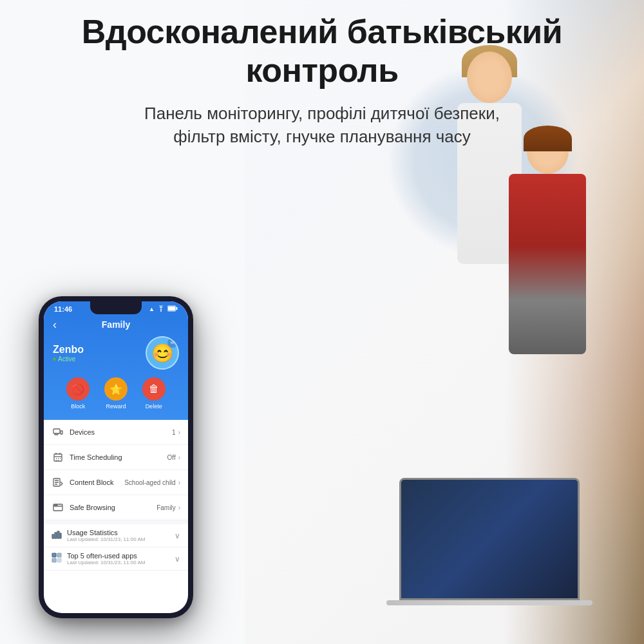 The width and height of the screenshot is (644, 644). What do you see at coordinates (179, 507) in the screenshot?
I see `browsing-chevron: ›` at bounding box center [179, 507].